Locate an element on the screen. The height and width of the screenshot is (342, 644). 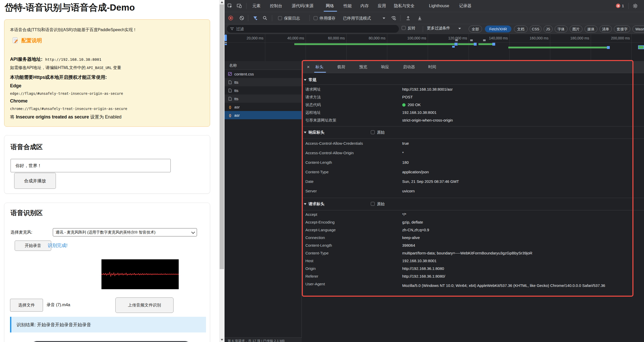
chip-fetch-xhr: Fetch/XHR is located at coordinates (498, 29).